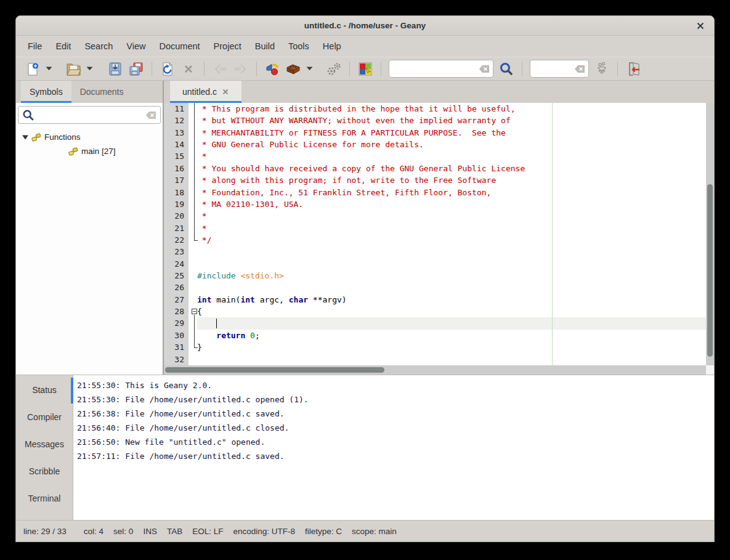  What do you see at coordinates (168, 69) in the screenshot?
I see `revert-button` at bounding box center [168, 69].